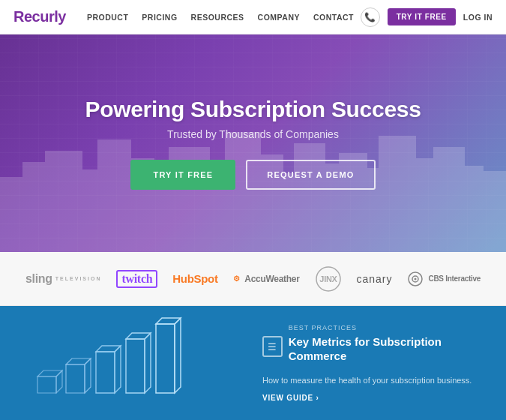 This screenshot has height=420, width=506. Describe the element at coordinates (427, 17) in the screenshot. I see `navbar-right: 📞 TRY IT FREE LOG IN` at that location.